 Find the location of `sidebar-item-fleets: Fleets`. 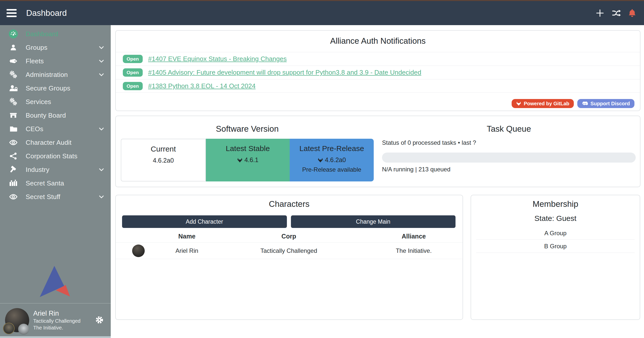

sidebar-item-fleets: Fleets is located at coordinates (55, 61).